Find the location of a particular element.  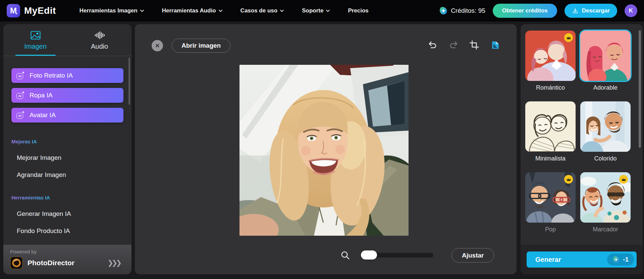

avatar-ia-button: AI✦ Avatar IA is located at coordinates (67, 115).